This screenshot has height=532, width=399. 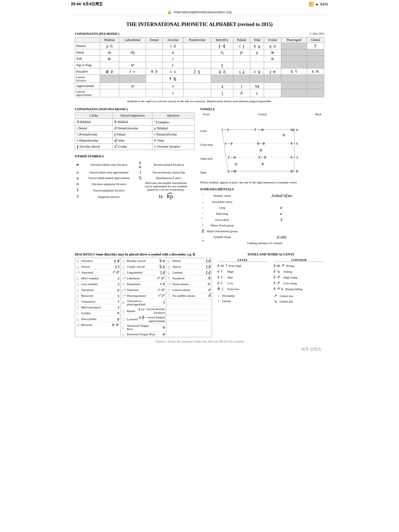 What do you see at coordinates (200, 4) in the screenshot?
I see `status-bar: 20:44 6月4日周五 📶 ● 84%` at bounding box center [200, 4].